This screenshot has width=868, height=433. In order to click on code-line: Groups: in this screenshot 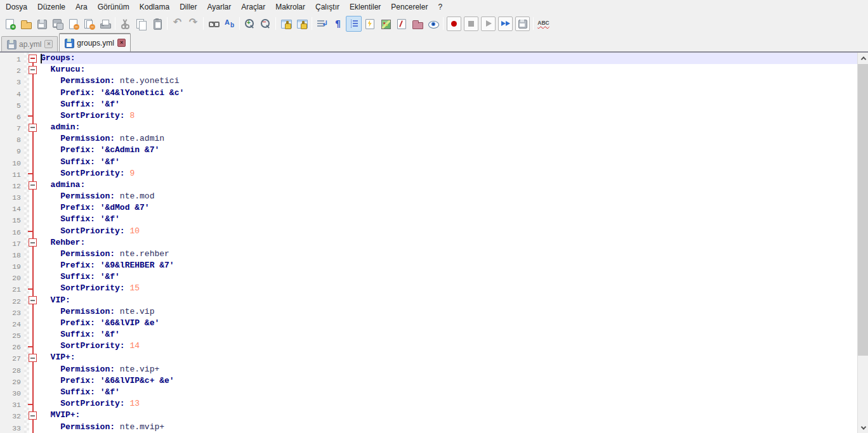, I will do `click(449, 58)`.